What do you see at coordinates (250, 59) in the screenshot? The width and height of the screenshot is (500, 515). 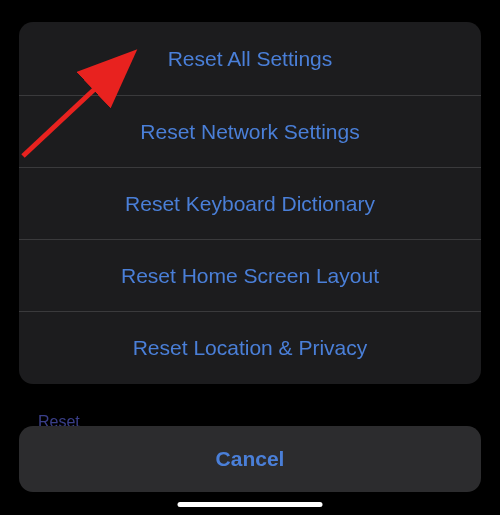 I see `reset-all-settings-button: Reset All Settings` at bounding box center [250, 59].